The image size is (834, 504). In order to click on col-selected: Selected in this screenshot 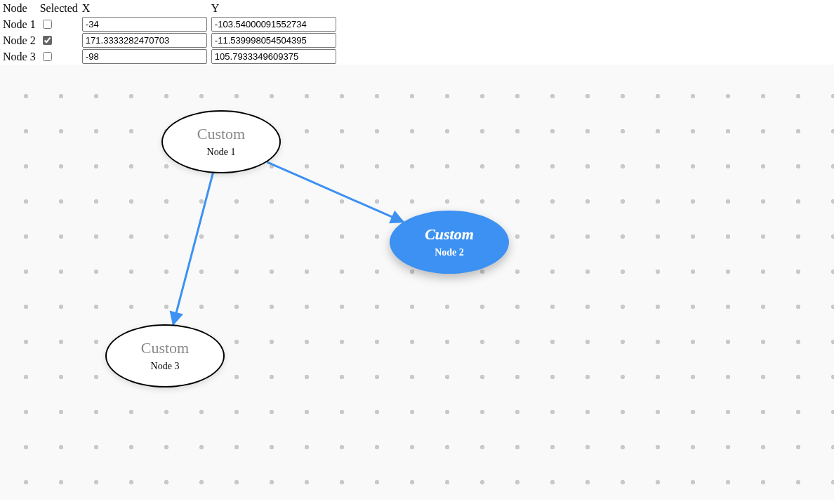, I will do `click(60, 8)`.